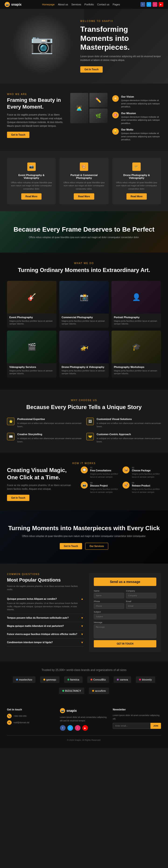 Image resolution: width=168 pixels, height=868 pixels. I want to click on nav-item-contact: Contact us, so click(103, 4).